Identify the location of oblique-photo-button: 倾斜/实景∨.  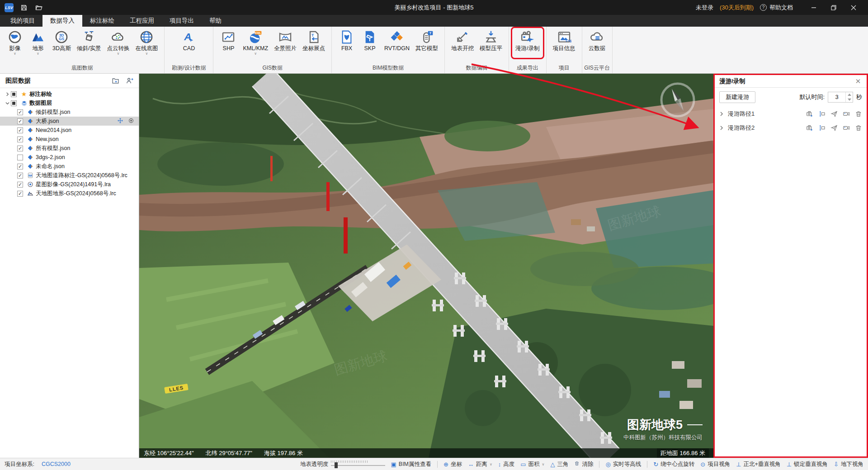
(89, 43).